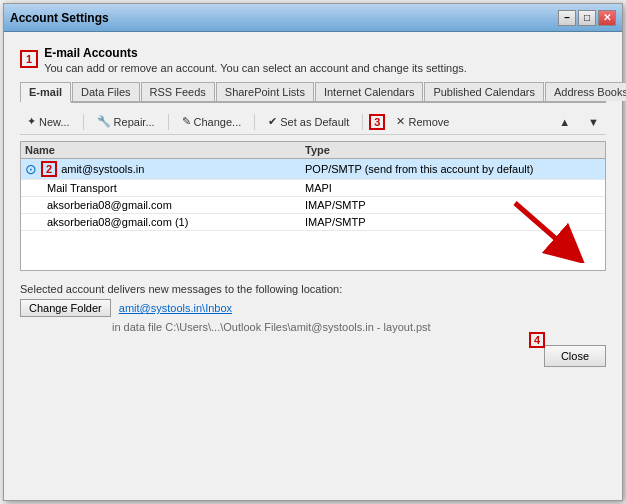 The height and width of the screenshot is (504, 626). I want to click on maximize-button: □, so click(587, 18).